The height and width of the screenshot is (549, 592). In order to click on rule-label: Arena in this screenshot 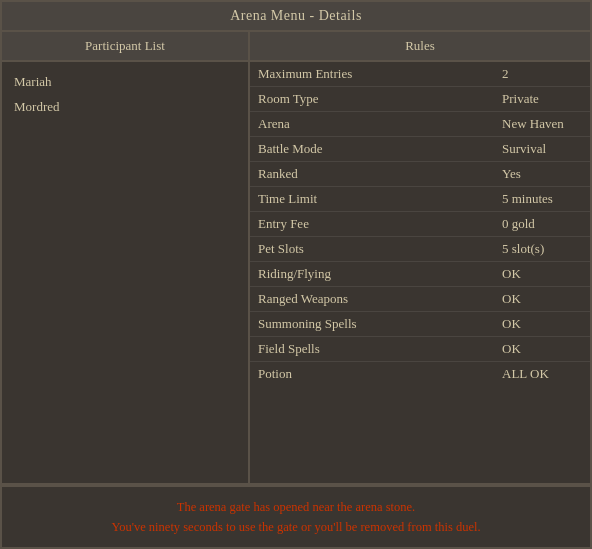, I will do `click(380, 124)`.